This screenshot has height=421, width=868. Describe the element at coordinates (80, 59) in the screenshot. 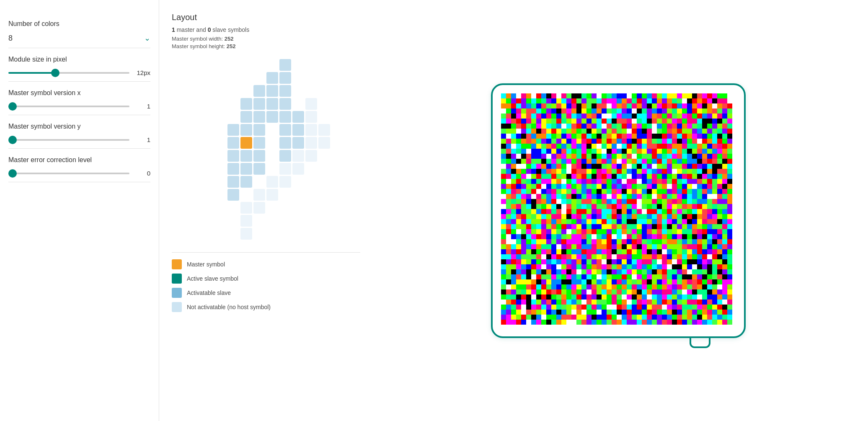

I see `module-size-label: Module size in pixel` at that location.